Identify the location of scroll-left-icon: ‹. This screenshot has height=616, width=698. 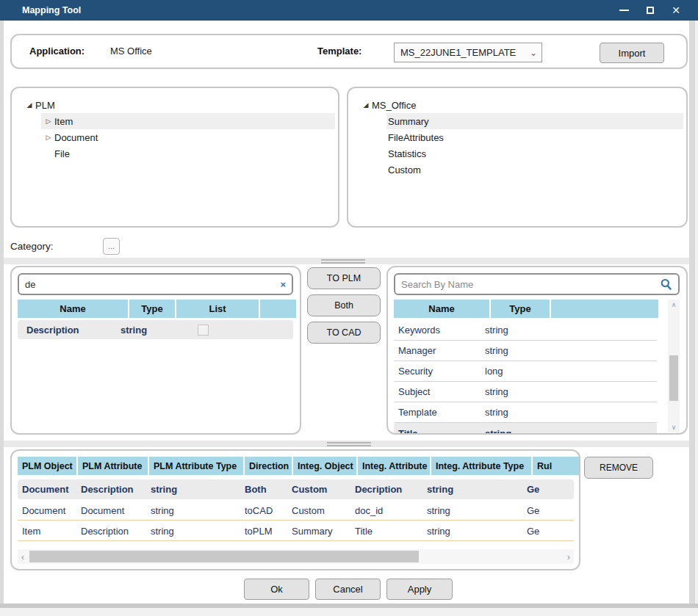
(23, 557).